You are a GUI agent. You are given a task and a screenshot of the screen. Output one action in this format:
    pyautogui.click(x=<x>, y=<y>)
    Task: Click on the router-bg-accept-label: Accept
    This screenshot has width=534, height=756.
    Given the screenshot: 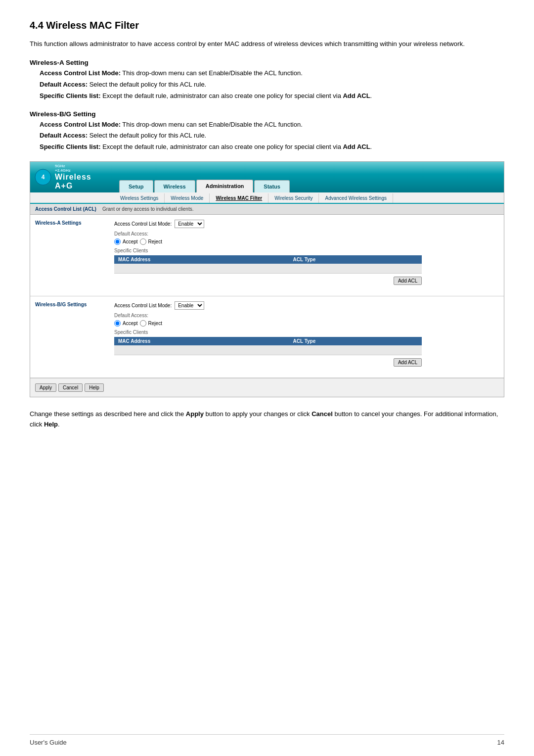 What is the action you would take?
    pyautogui.click(x=131, y=324)
    